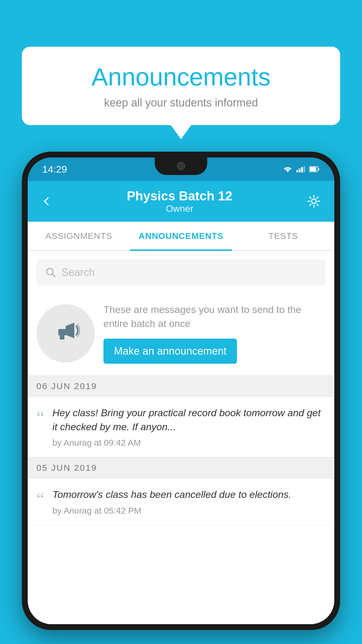  What do you see at coordinates (47, 201) in the screenshot?
I see `back-button` at bounding box center [47, 201].